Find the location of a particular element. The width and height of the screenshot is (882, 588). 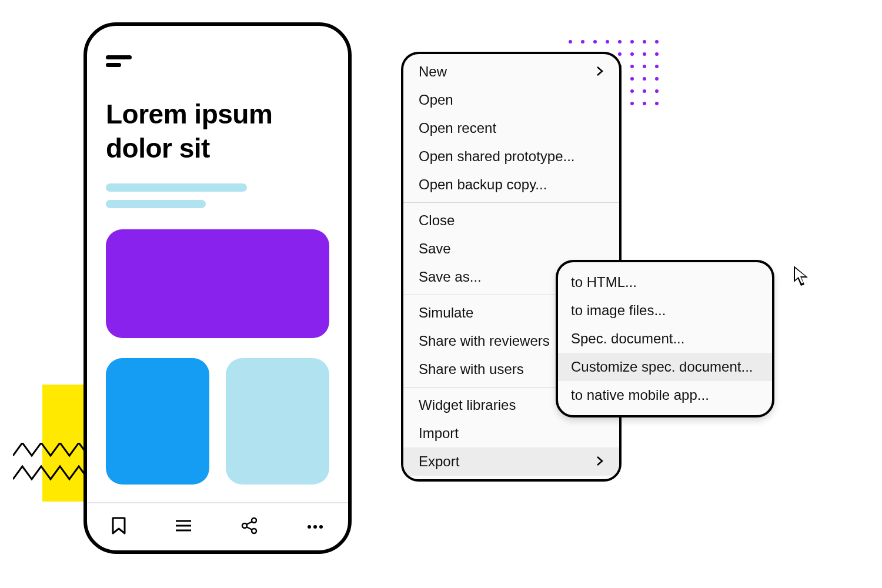

menu-item-label: to native mobile app... is located at coordinates (640, 395).